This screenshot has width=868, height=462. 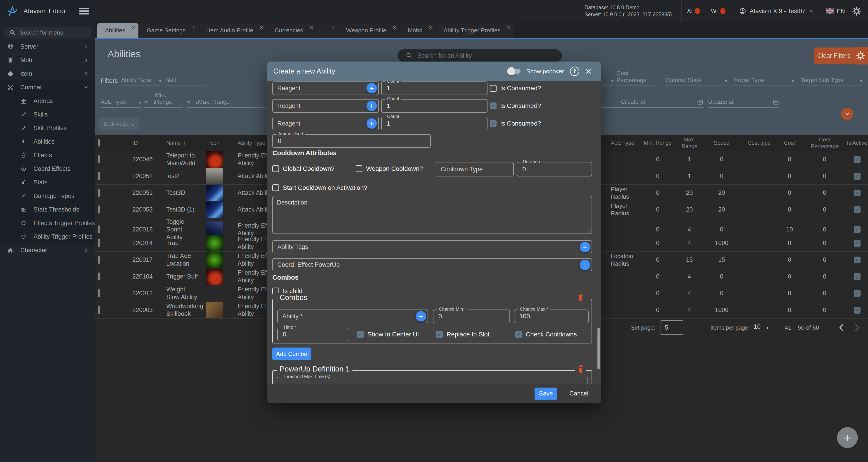 What do you see at coordinates (519, 334) in the screenshot?
I see `check-cooldowns-checkbox` at bounding box center [519, 334].